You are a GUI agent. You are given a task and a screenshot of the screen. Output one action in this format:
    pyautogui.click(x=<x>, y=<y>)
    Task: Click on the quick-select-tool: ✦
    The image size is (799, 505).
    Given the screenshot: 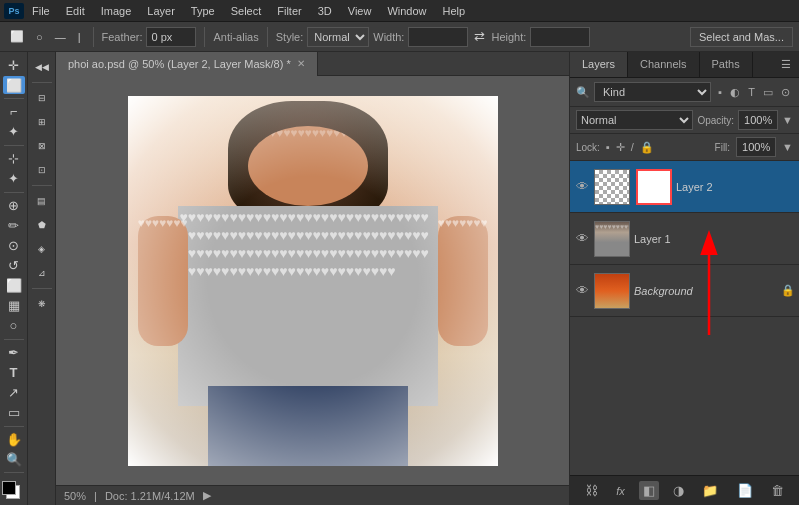 What is the action you would take?
    pyautogui.click(x=14, y=132)
    